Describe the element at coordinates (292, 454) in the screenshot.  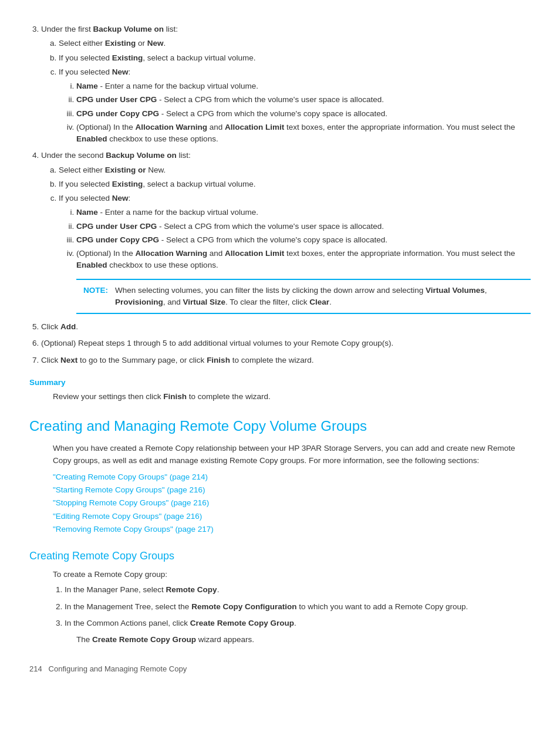
I see `section1-intro: When you have created a Remote Copy rela…` at that location.